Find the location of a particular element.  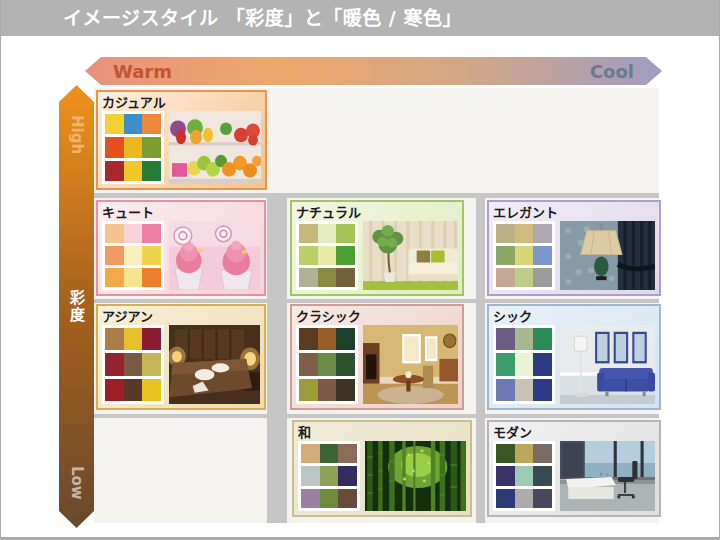

modern-office-photo is located at coordinates (608, 476).